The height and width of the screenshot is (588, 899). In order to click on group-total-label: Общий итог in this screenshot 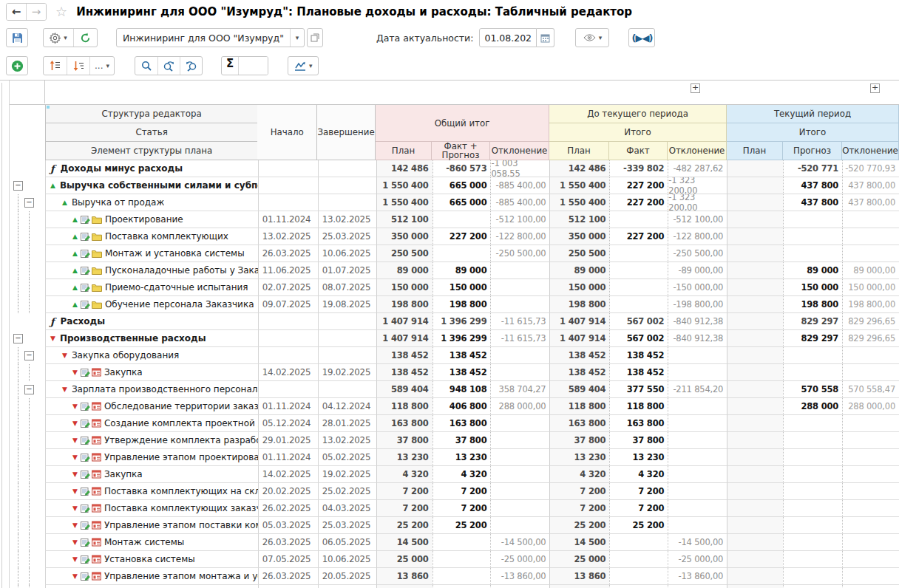, I will do `click(463, 123)`.